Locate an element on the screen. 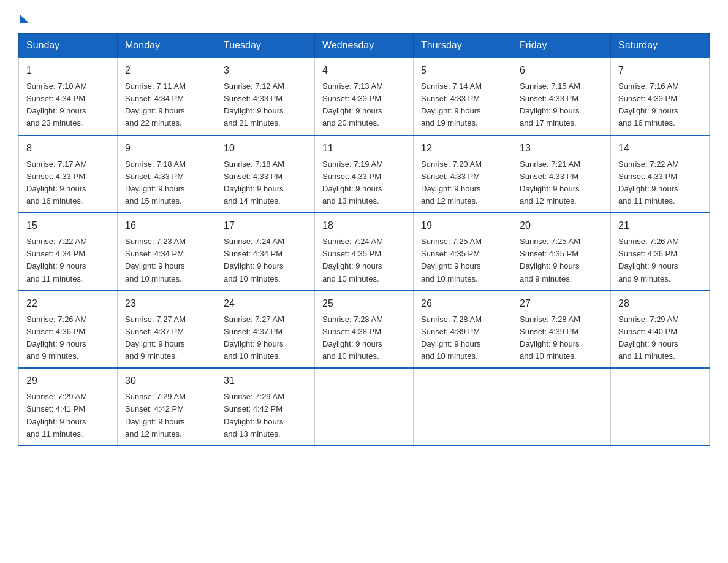 The width and height of the screenshot is (728, 563). day-info: Sunrise: 7:17 AMSunset: 4:33 PMDaylight:… is located at coordinates (68, 183).